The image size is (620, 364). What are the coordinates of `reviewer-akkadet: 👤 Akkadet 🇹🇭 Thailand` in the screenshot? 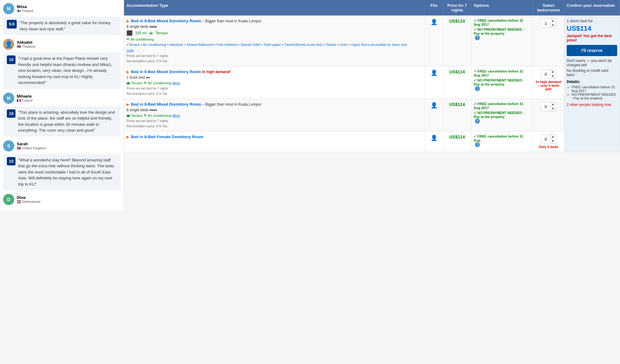 It's located at (62, 44).